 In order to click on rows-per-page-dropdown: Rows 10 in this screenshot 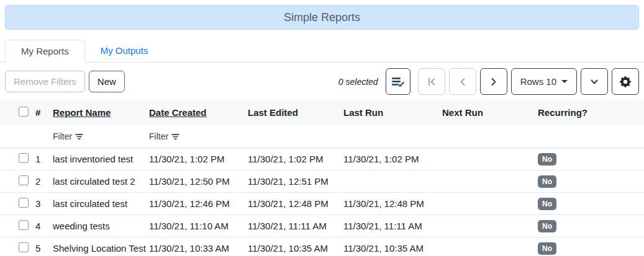, I will do `click(544, 82)`.